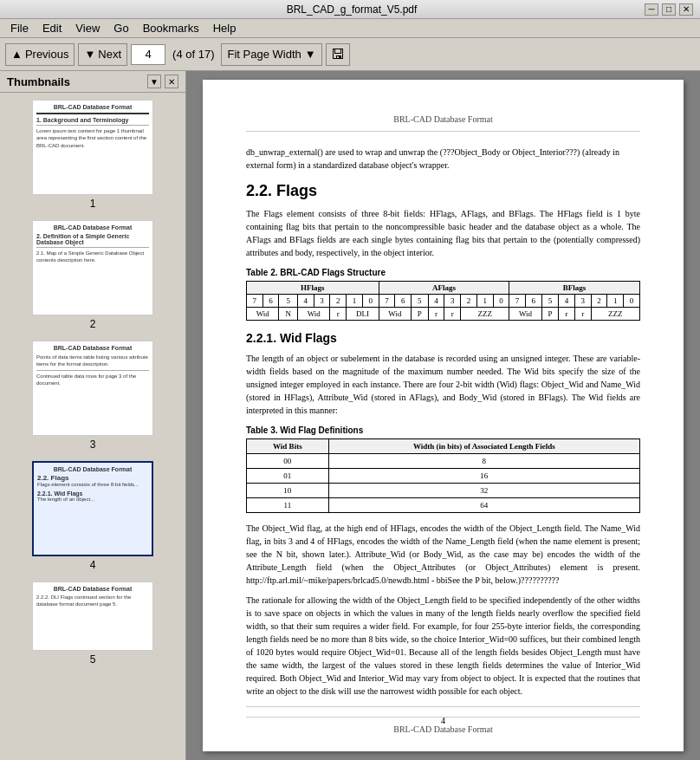 The height and width of the screenshot is (760, 700). What do you see at coordinates (444, 707) in the screenshot?
I see `page-divider` at bounding box center [444, 707].